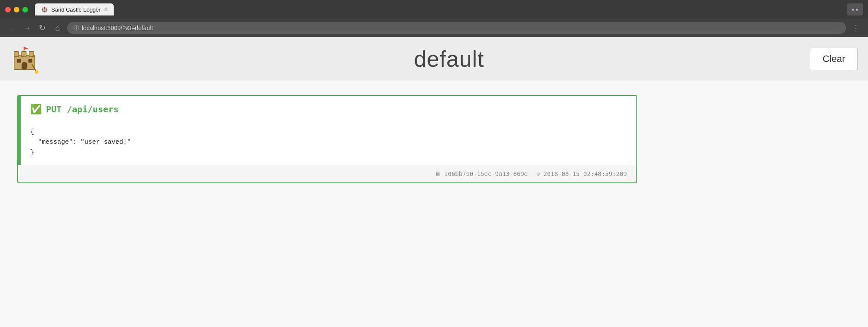  I want to click on tab-close-button: ×, so click(106, 9).